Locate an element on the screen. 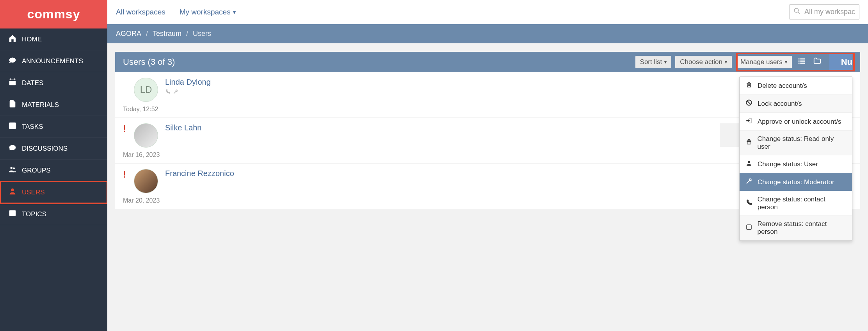 The width and height of the screenshot is (868, 331). ban-icon is located at coordinates (749, 104).